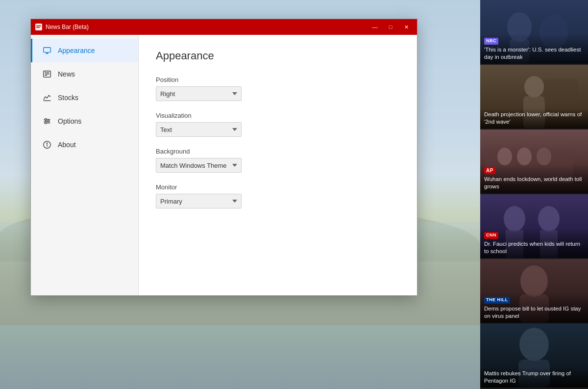 Image resolution: width=588 pixels, height=389 pixels. Describe the element at coordinates (199, 94) in the screenshot. I see `position-select: Right Left Top Bottom` at that location.